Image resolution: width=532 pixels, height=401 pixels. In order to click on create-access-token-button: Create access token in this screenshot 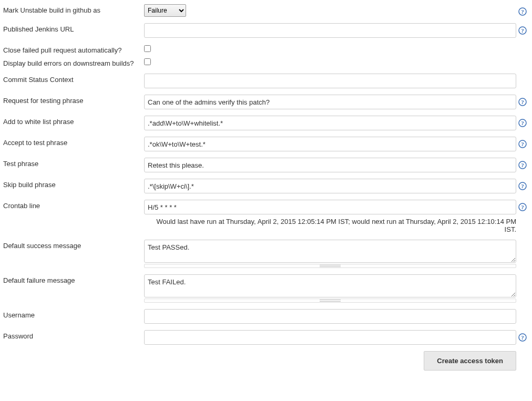, I will do `click(470, 361)`.